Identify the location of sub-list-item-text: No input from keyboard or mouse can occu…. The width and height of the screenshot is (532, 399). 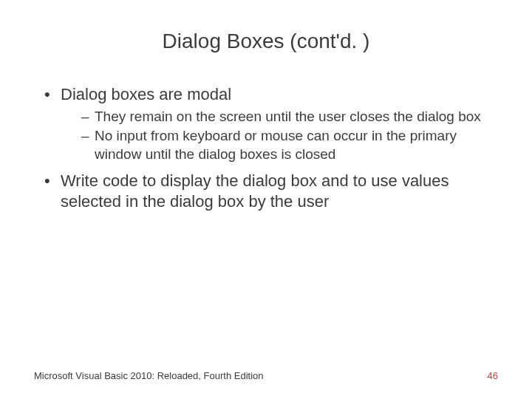
(276, 145).